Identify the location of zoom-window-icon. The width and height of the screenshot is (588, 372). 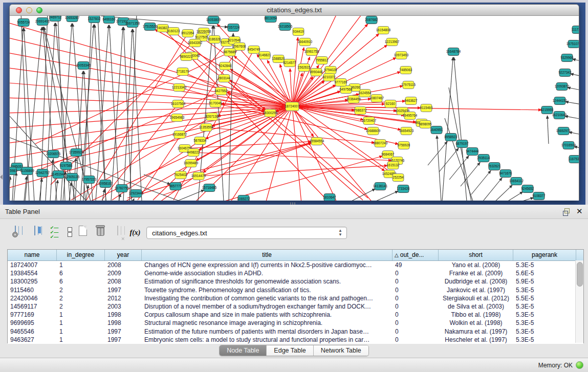
(39, 10).